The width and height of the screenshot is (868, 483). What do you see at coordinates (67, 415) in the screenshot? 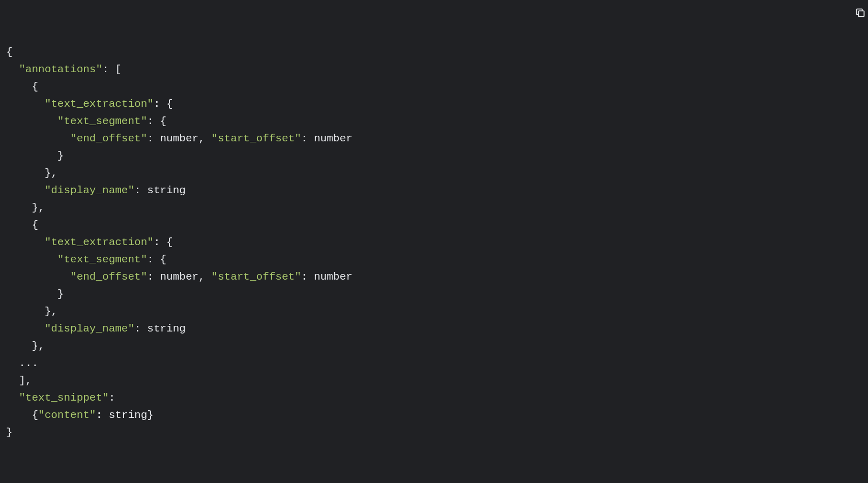
I see `key-content: "content"` at bounding box center [67, 415].